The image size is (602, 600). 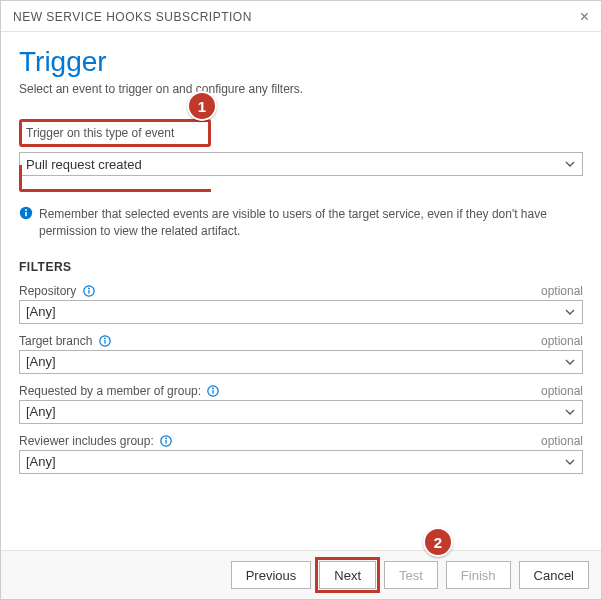 What do you see at coordinates (301, 391) in the screenshot?
I see `filter-label-row: Requested by a member of group: optional` at bounding box center [301, 391].